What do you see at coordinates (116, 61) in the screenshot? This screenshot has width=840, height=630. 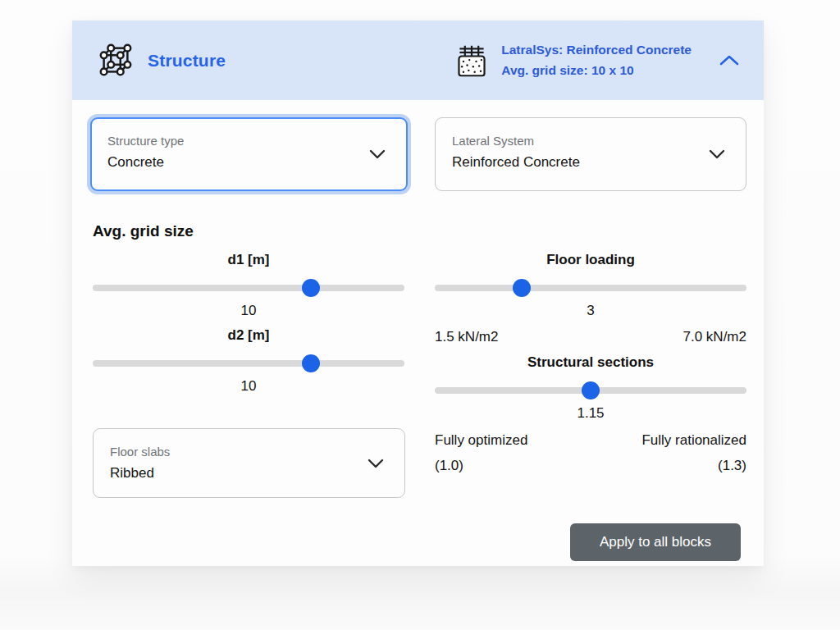 I see `structure-cube-icon` at bounding box center [116, 61].